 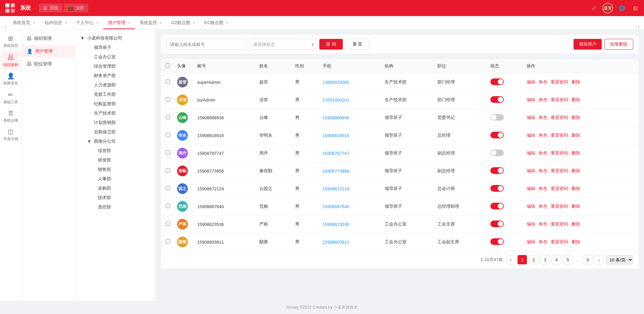 I want to click on page-btn-5: 5, so click(x=568, y=260).